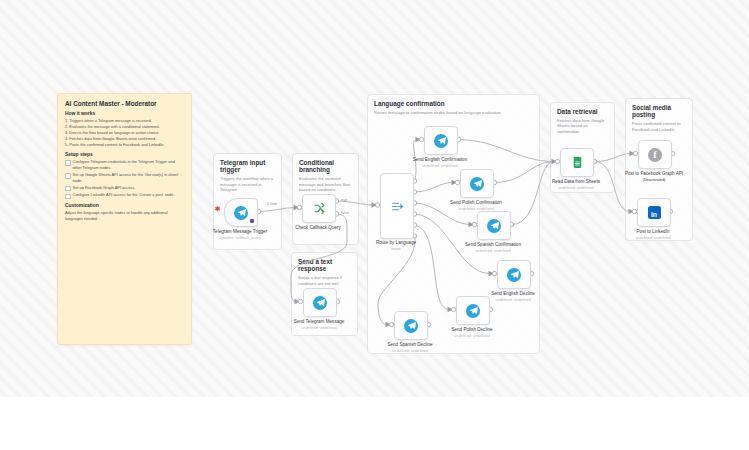 The image size is (749, 450). I want to click on node-label: Read Data from Sheetsundefined: undefine…, so click(576, 184).